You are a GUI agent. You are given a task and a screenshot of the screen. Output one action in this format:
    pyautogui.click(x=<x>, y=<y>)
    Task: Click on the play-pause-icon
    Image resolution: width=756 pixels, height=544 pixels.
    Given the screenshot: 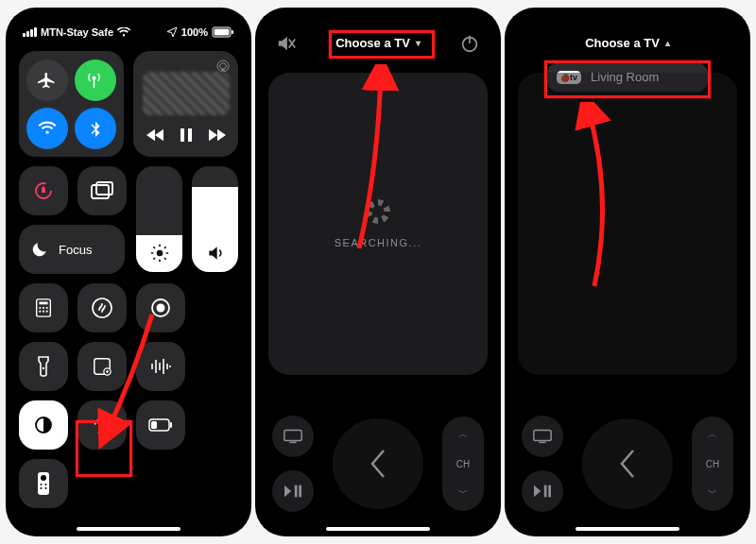 What is the action you would take?
    pyautogui.click(x=293, y=491)
    